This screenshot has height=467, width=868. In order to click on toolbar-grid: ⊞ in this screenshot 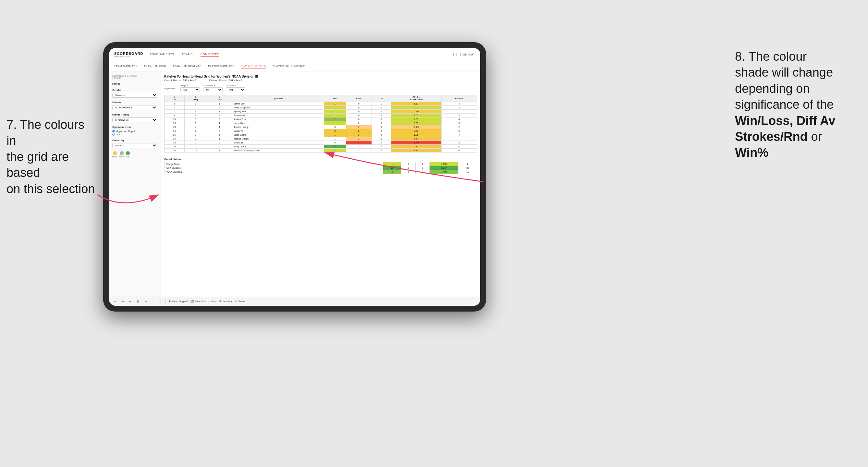, I will do `click(138, 302)`.